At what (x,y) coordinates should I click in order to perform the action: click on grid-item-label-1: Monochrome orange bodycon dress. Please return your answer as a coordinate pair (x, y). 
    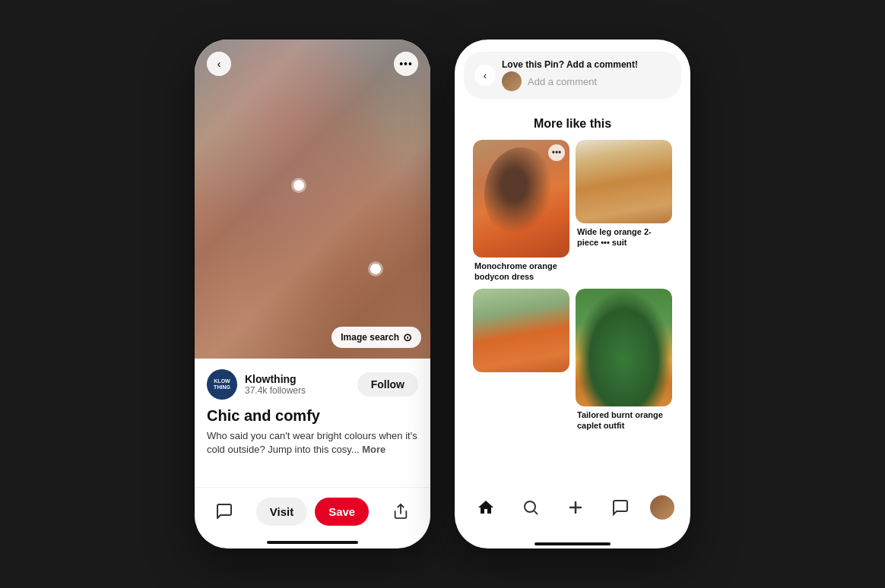
    Looking at the image, I should click on (522, 272).